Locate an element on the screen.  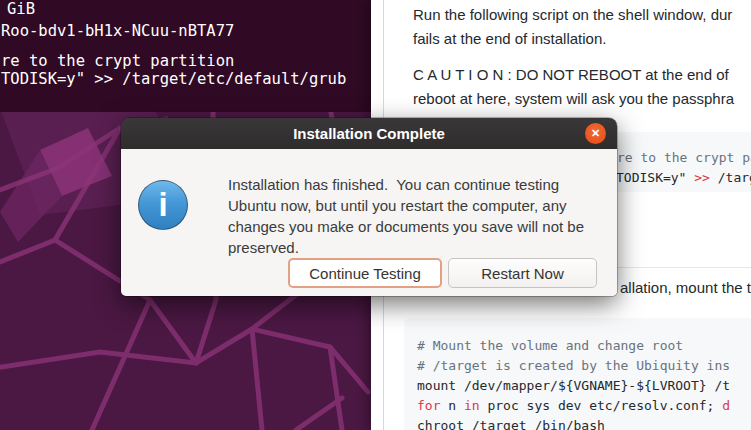
code-line: # Mount the volume and change root is located at coordinates (550, 346).